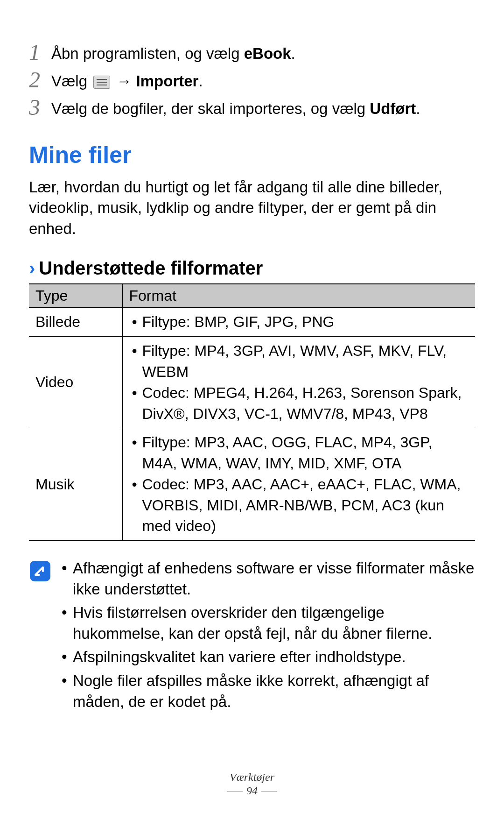 The width and height of the screenshot is (504, 827). I want to click on cell-format: Filtype: BMP, GIF, JPG, PNG, so click(299, 322).